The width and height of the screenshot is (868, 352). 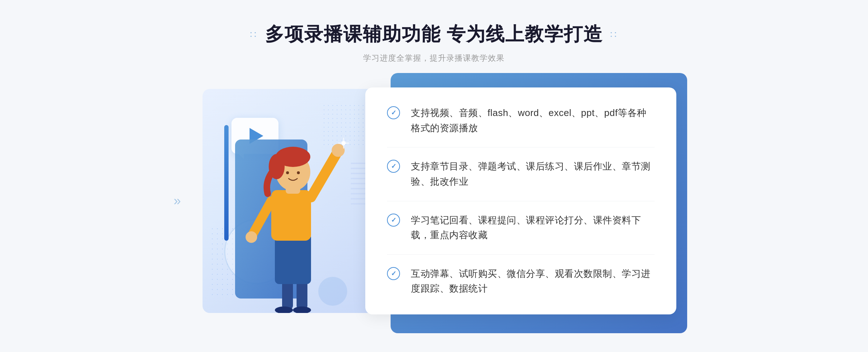 What do you see at coordinates (434, 43) in the screenshot?
I see `header-section: ∷ 多项录播课辅助功能 专为线上教学打造 ∷ 学习进度全掌握，提升录播课教学效果` at bounding box center [434, 43].